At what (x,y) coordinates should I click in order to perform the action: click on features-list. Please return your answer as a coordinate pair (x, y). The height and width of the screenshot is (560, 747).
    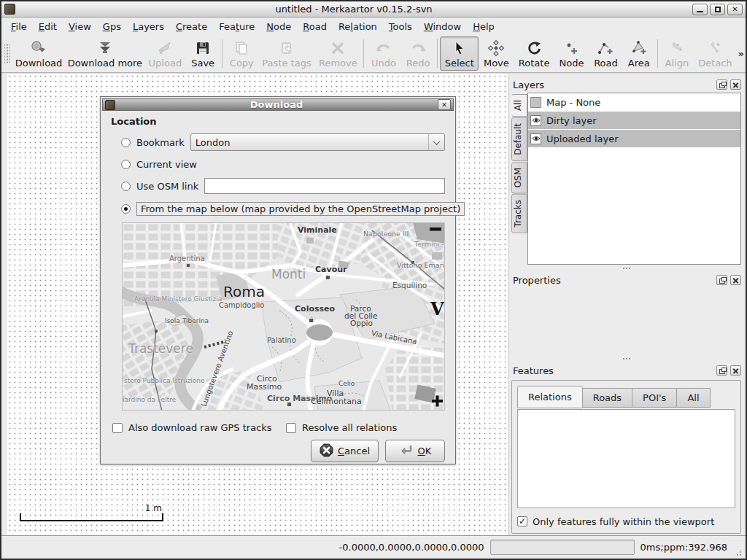
    Looking at the image, I should click on (626, 459).